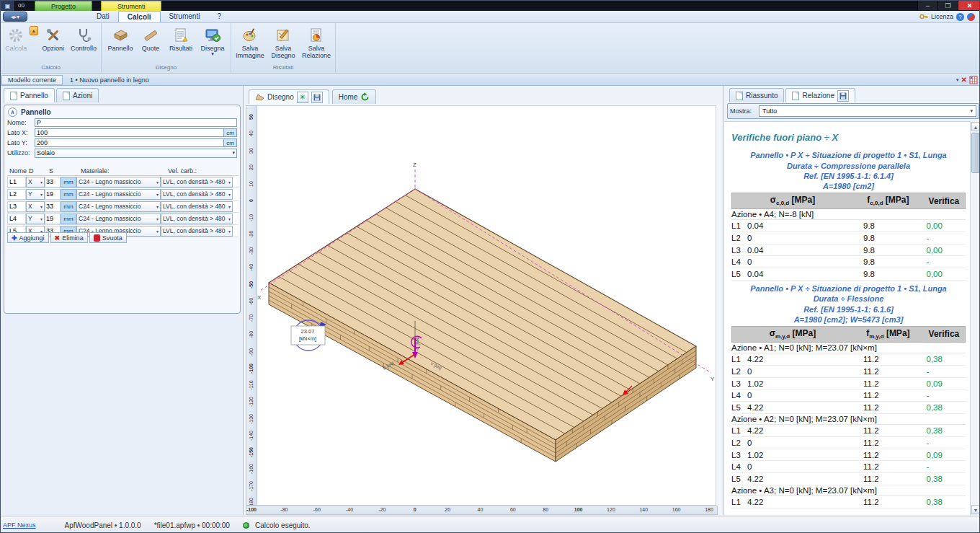  What do you see at coordinates (110, 80) in the screenshot?
I see `current-model-value: 1 • Nuovo pannello in legno` at bounding box center [110, 80].